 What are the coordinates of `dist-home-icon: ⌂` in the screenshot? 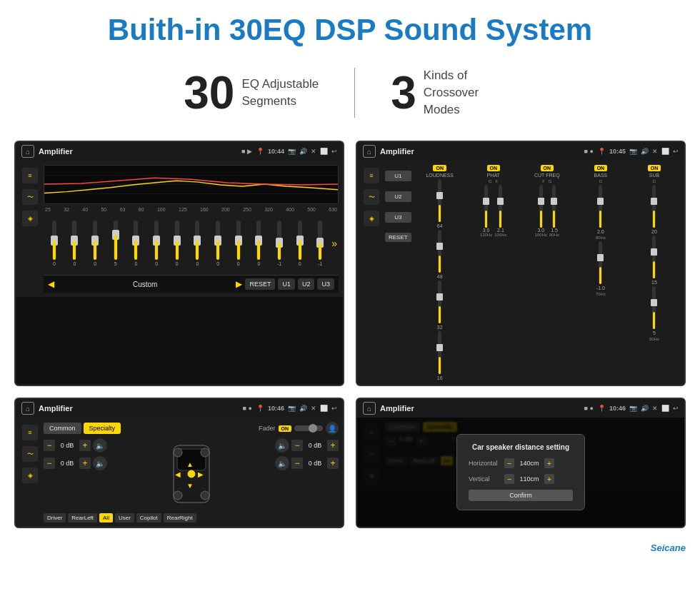 It's located at (369, 408).